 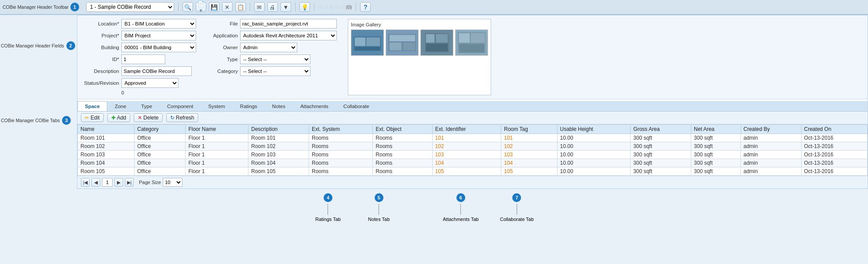 What do you see at coordinates (269, 47) in the screenshot?
I see `owner-select: Admin` at bounding box center [269, 47].